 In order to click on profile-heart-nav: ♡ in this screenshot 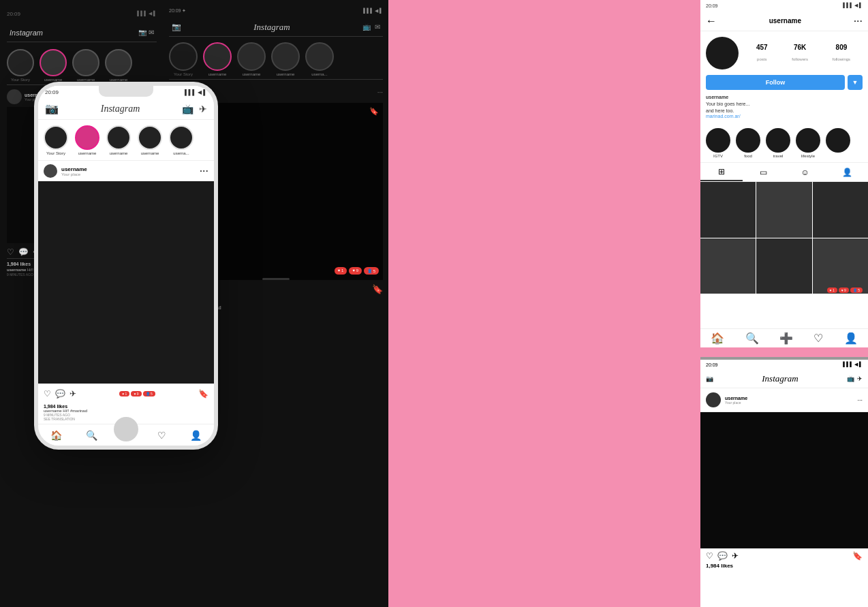, I will do `click(818, 338)`.